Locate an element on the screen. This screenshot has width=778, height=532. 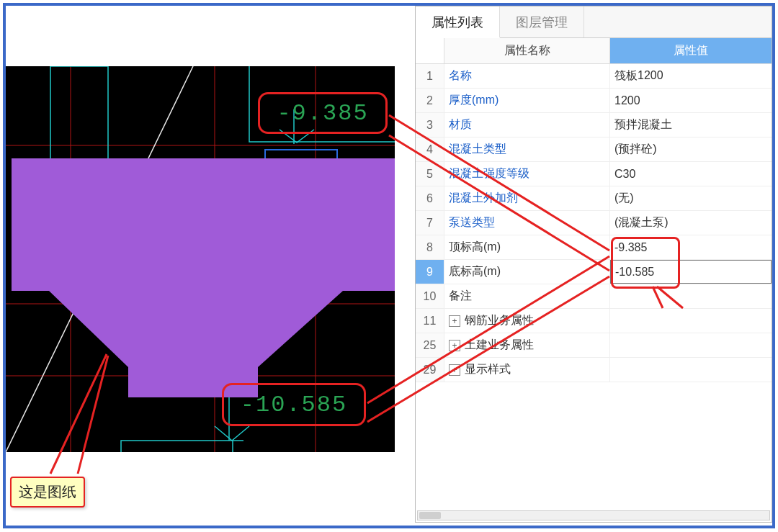
attr-name: 泵送类型 is located at coordinates (527, 223).